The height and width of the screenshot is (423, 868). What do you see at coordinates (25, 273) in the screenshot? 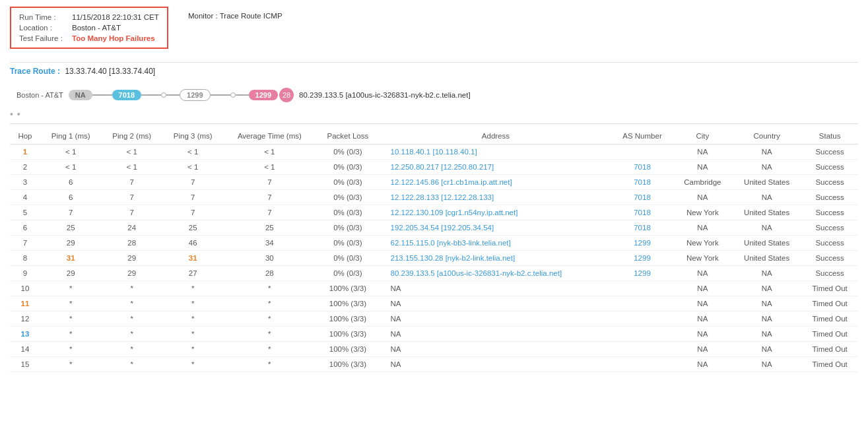
I see `cell-hop: 9` at bounding box center [25, 273].